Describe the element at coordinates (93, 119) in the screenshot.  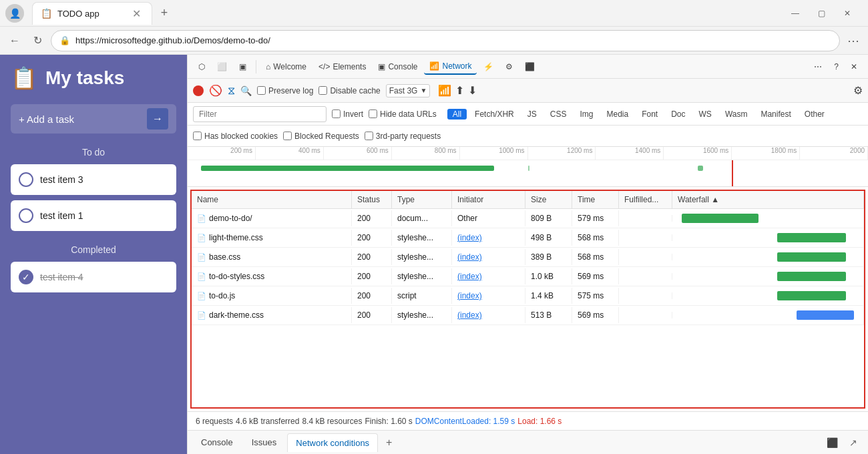
I see `add-task-button: + Add a task →` at that location.